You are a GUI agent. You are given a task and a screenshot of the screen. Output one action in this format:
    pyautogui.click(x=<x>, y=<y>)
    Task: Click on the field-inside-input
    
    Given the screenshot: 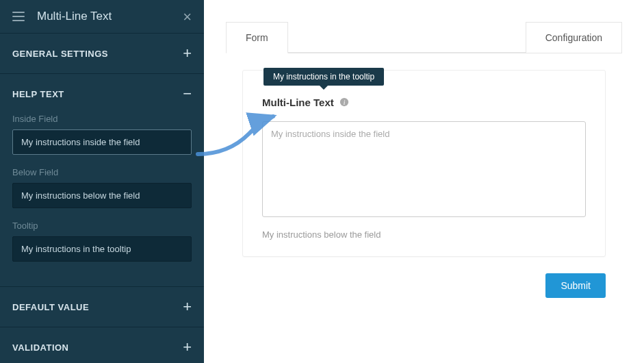 What is the action you would take?
    pyautogui.click(x=102, y=142)
    